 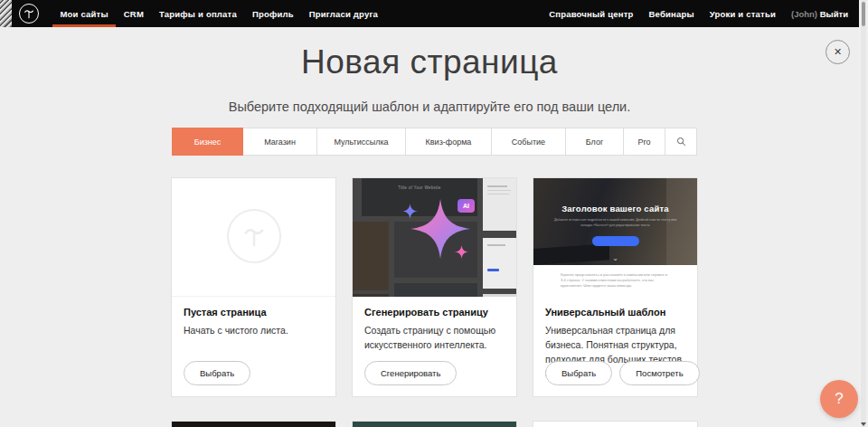 What do you see at coordinates (29, 14) in the screenshot?
I see `tilda-logo` at bounding box center [29, 14].